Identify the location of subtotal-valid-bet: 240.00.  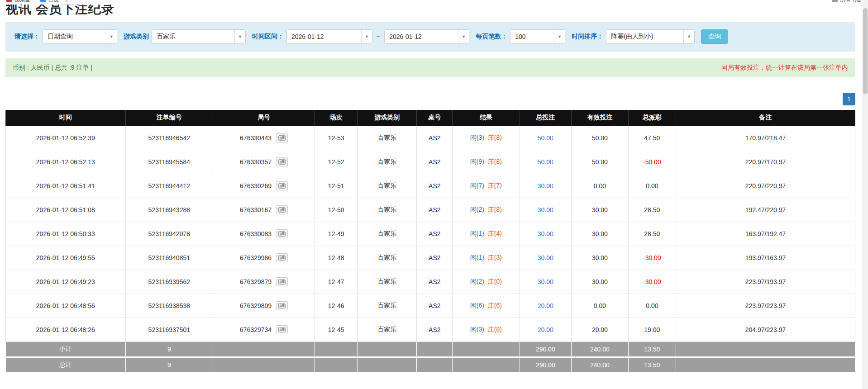
(600, 349).